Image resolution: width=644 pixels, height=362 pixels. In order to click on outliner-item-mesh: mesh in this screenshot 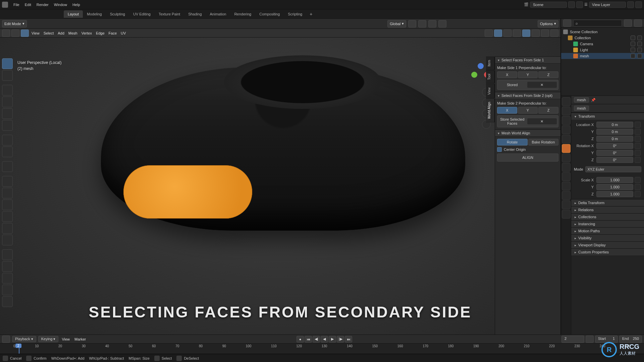, I will do `click(602, 56)`.